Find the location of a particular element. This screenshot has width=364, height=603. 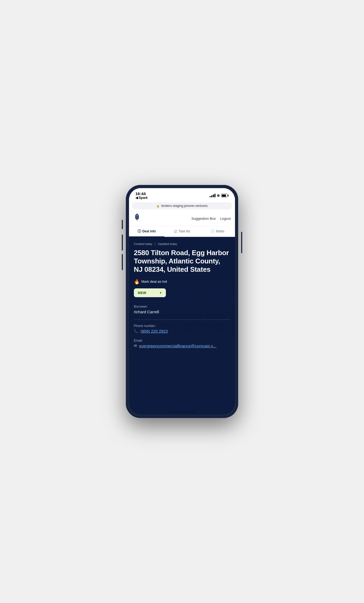

email-with-icon: ✉ evergreencommercialfinance@comcast.n..… is located at coordinates (182, 346).